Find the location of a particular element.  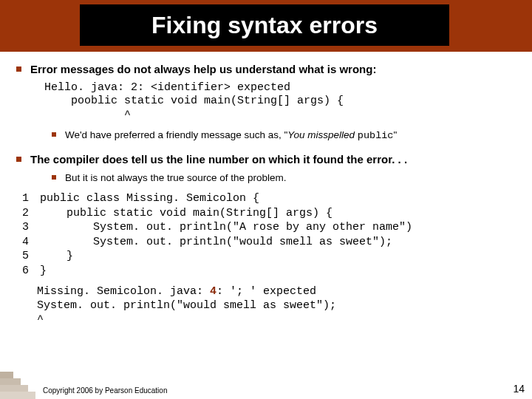

code-line: 2 public static void main(String[] args)… is located at coordinates (270, 214).